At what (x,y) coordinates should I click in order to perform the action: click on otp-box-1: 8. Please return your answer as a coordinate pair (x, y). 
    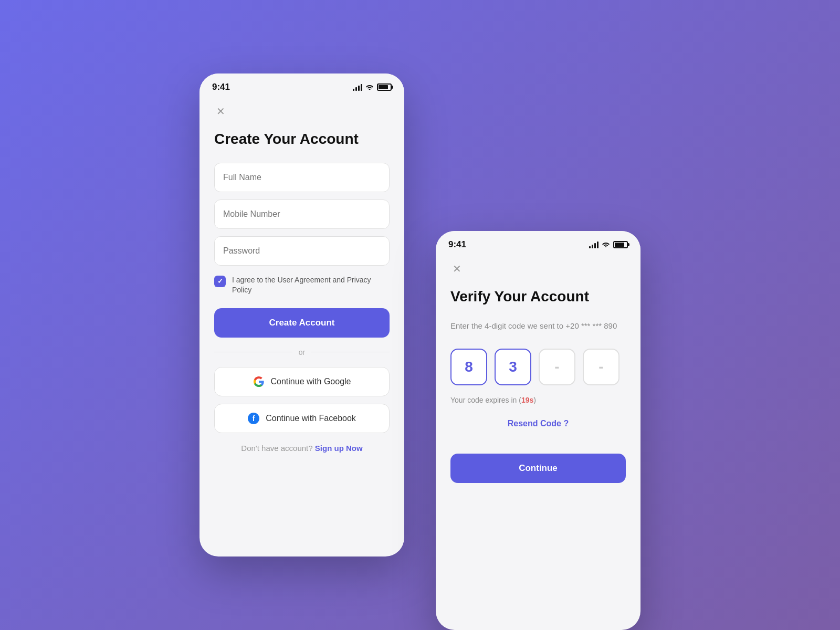
    Looking at the image, I should click on (469, 367).